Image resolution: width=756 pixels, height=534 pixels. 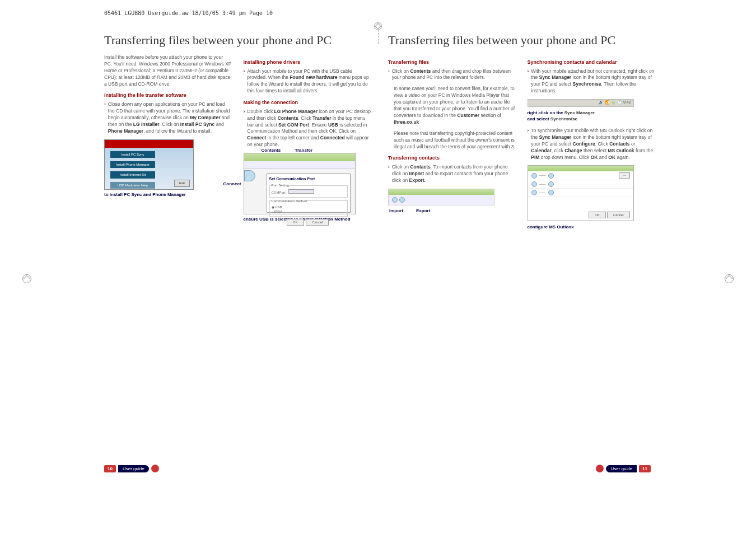 What do you see at coordinates (591, 116) in the screenshot?
I see `tray-caption: right click on the Sync Manager and sele…` at bounding box center [591, 116].